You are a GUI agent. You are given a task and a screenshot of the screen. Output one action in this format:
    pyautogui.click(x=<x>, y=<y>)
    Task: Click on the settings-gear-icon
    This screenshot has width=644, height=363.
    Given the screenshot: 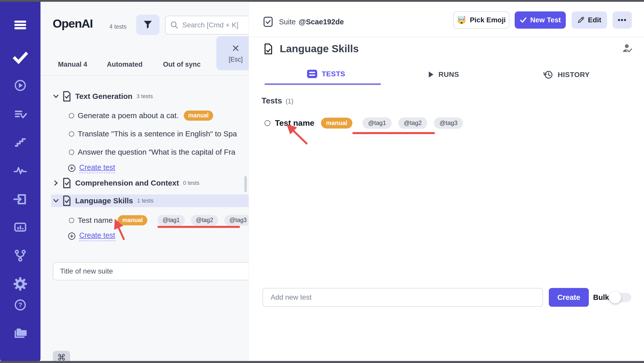 What is the action you would take?
    pyautogui.click(x=20, y=284)
    